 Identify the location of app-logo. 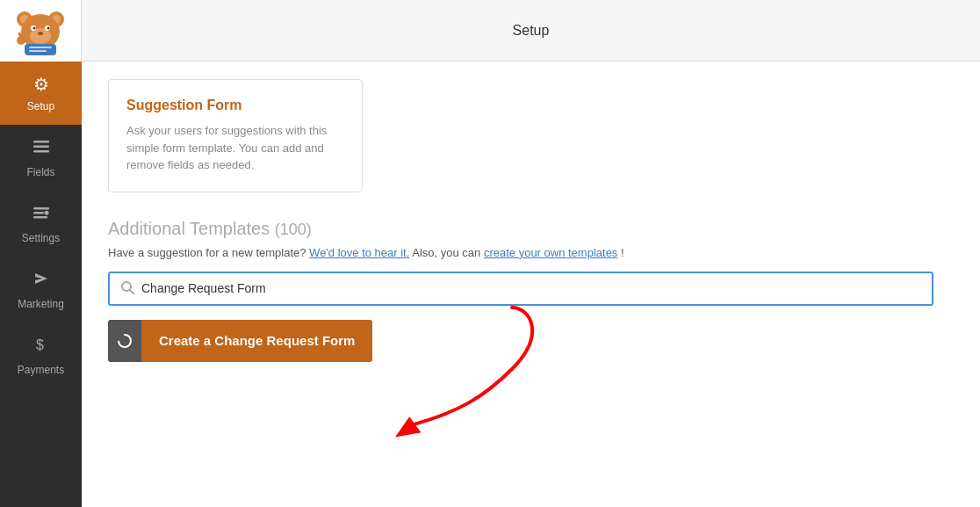
(40, 31).